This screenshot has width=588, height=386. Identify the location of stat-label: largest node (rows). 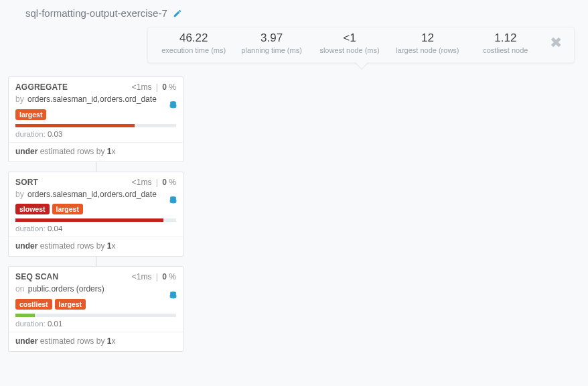
(427, 50).